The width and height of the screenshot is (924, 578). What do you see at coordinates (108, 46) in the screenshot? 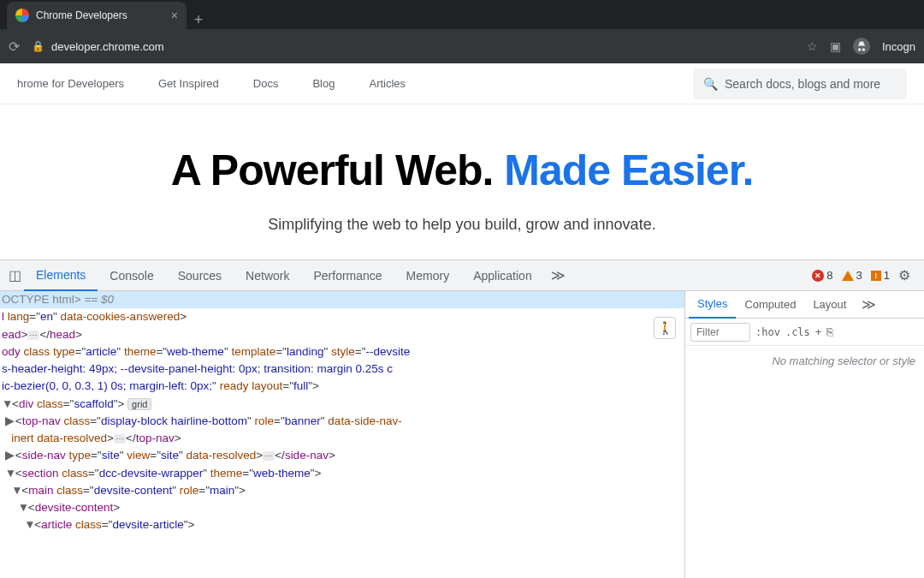
I see `url-text: developer.chrome.com` at bounding box center [108, 46].